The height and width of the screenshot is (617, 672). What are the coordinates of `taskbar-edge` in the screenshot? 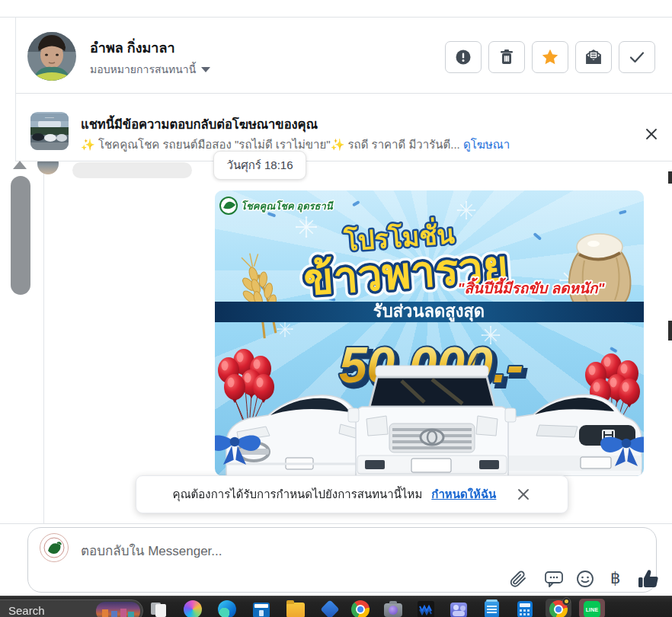 It's located at (227, 609).